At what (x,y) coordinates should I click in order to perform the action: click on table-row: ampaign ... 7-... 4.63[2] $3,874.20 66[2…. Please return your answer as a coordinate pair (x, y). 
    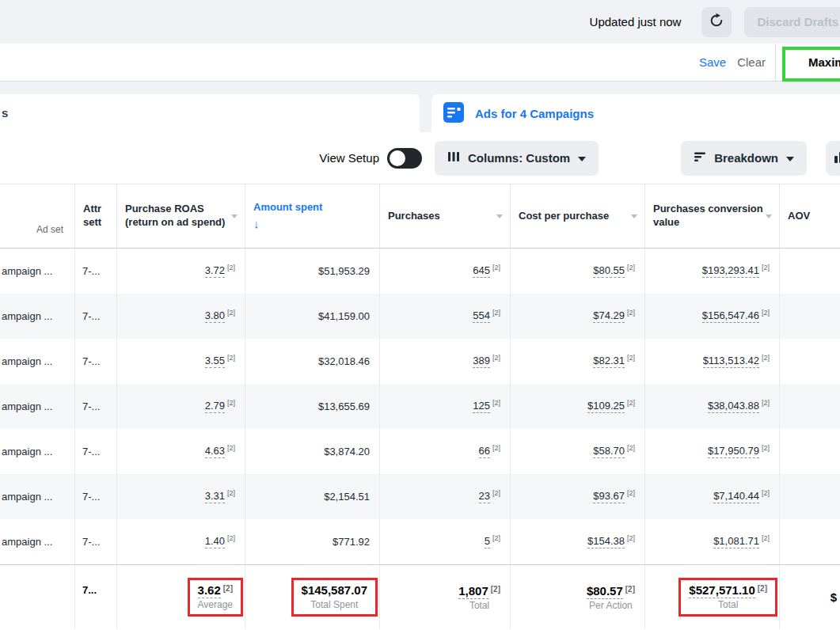
    Looking at the image, I should click on (420, 451).